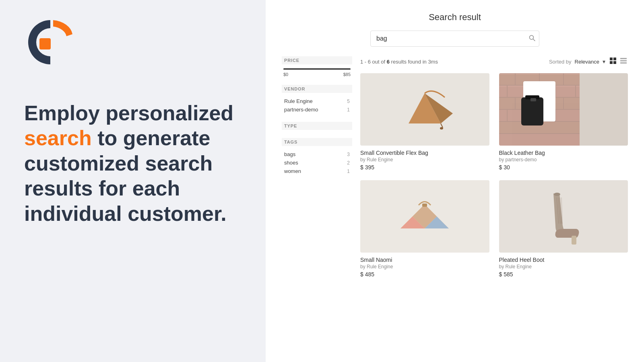 The image size is (644, 362). What do you see at coordinates (349, 110) in the screenshot?
I see `vendor-count-1: 1` at bounding box center [349, 110].